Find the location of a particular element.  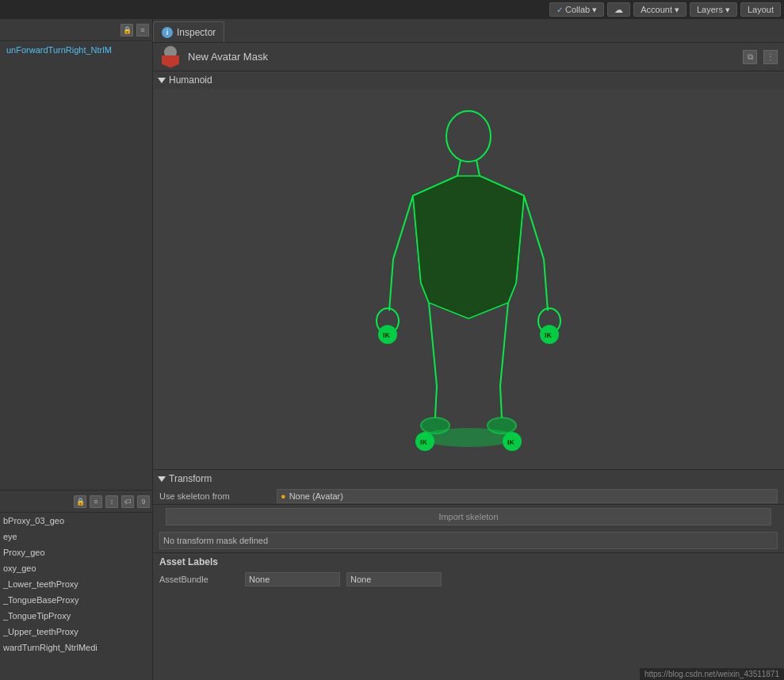

inspector-copy-btn: ⧉ is located at coordinates (750, 57).